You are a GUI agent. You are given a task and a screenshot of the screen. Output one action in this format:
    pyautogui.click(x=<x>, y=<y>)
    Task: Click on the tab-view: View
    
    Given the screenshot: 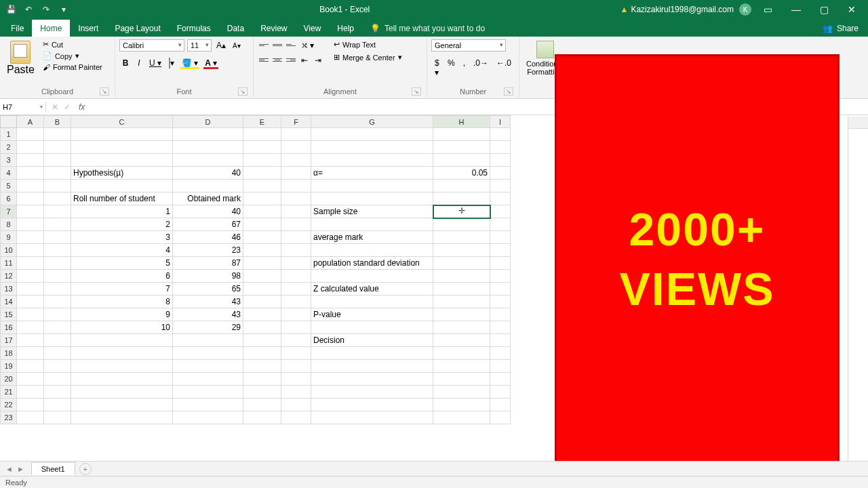 What is the action you would take?
    pyautogui.click(x=313, y=28)
    